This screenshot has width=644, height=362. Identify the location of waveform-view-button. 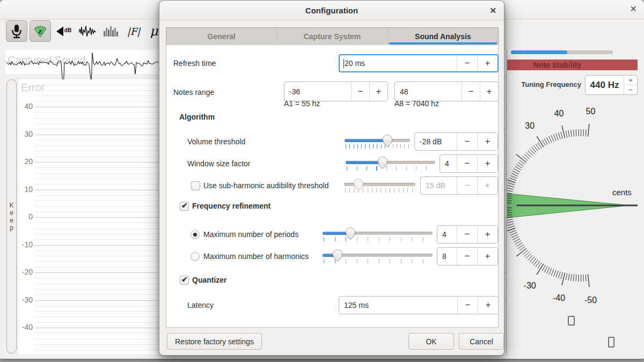
(87, 31).